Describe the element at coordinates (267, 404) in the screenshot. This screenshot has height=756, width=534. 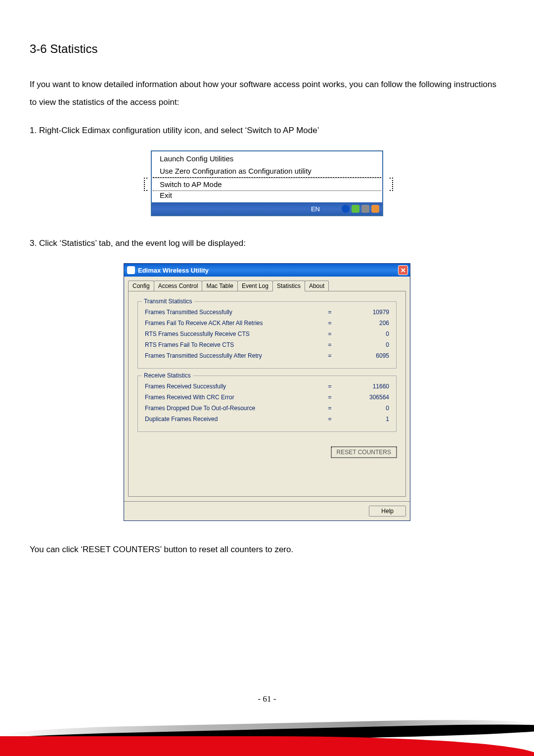
I see `receive-fieldset: Receive Statistics Frames Received Succe…` at that location.